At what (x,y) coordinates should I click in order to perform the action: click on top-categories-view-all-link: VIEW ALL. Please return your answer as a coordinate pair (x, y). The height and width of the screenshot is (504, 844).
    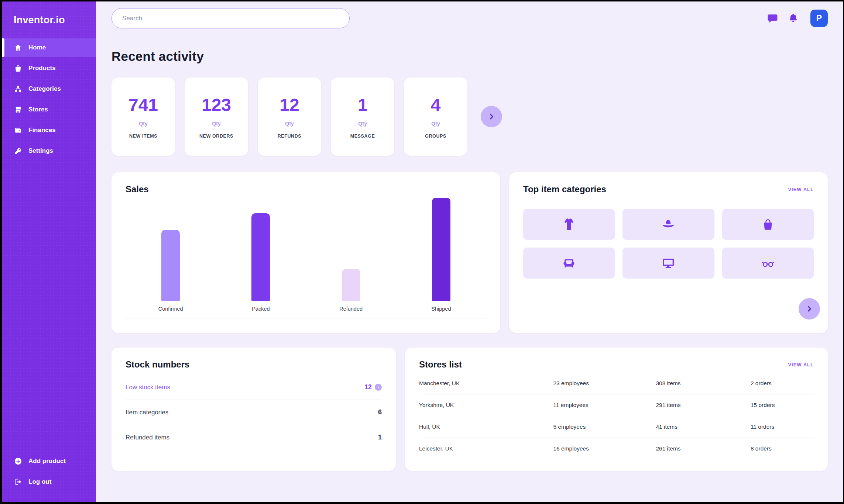
    Looking at the image, I should click on (801, 190).